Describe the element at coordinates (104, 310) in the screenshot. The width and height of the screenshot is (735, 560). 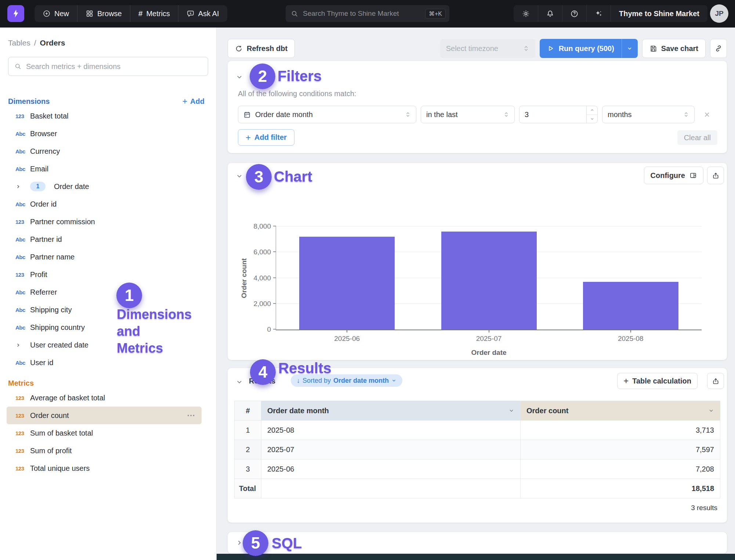
I see `field-row: AbcShipping city` at that location.